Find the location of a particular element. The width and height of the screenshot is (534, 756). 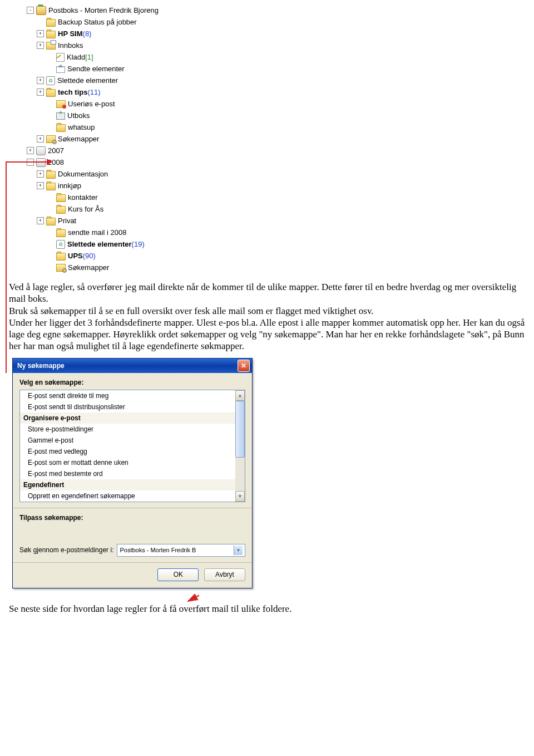

tree-folder-item: +Søkemapper is located at coordinates (280, 139).